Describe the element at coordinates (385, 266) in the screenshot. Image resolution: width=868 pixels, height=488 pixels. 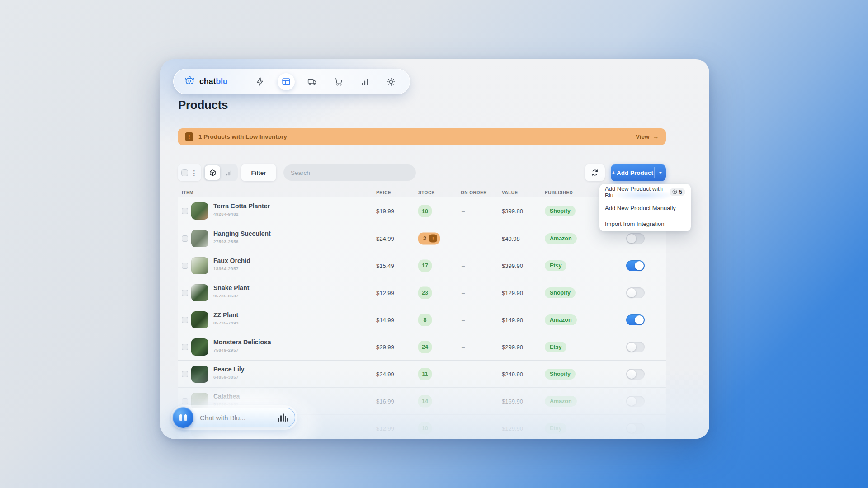
I see `price-cell: $15.49` at that location.